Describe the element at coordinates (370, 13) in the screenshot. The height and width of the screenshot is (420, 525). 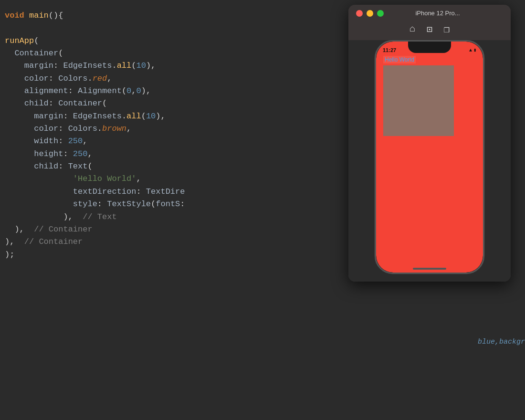
I see `traffic-light-minimize` at that location.